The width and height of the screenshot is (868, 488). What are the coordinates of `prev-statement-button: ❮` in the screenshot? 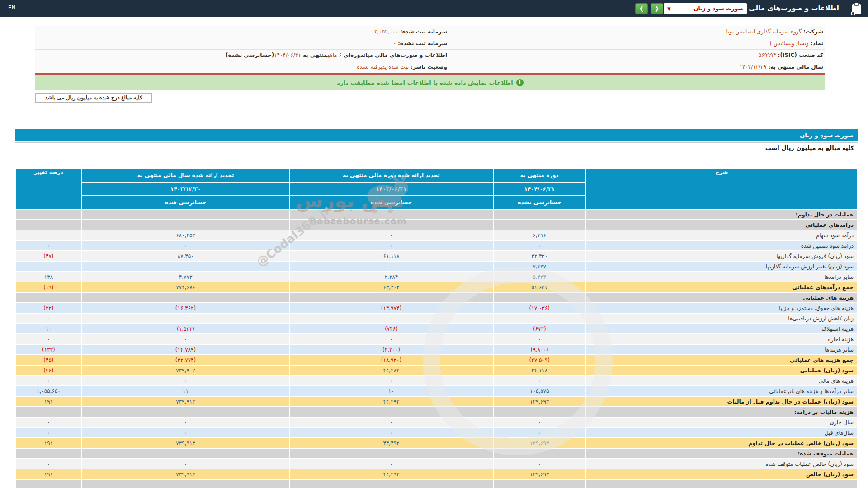 It's located at (642, 9).